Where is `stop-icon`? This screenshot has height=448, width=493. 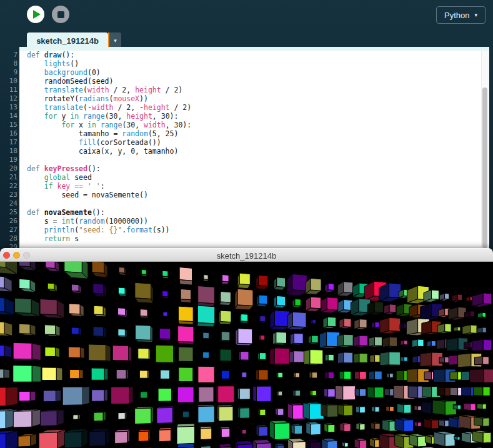
stop-icon is located at coordinates (61, 15).